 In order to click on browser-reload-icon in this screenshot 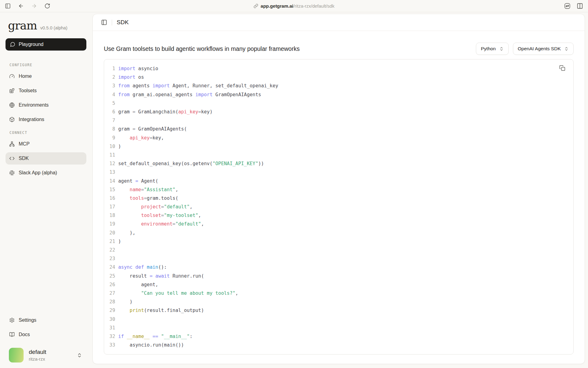, I will do `click(47, 6)`.